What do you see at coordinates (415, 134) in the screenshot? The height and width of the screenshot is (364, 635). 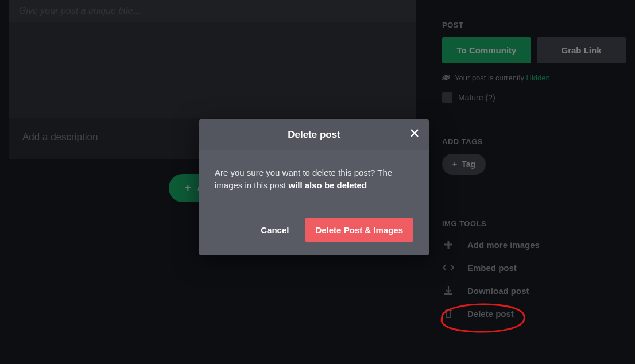 I see `close-icon` at bounding box center [415, 134].